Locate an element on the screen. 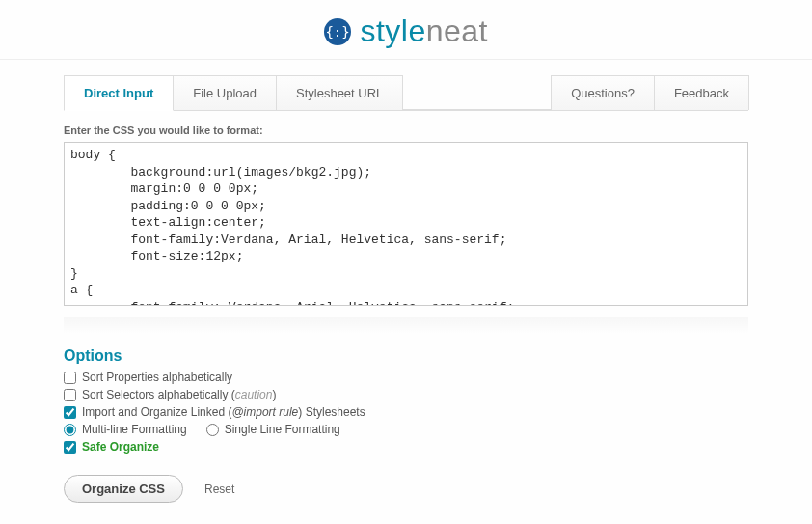 The height and width of the screenshot is (524, 812). label-sort-selectors: Sort Selectors alphabetically (caution) is located at coordinates (179, 395).